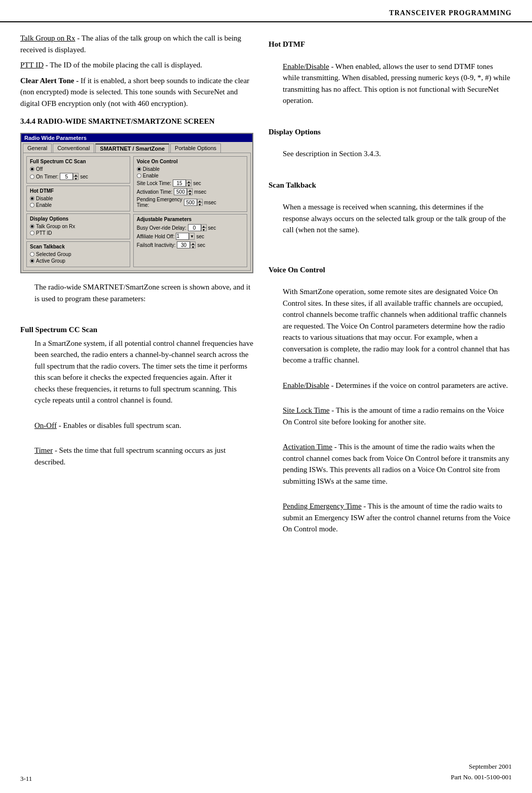 Image resolution: width=532 pixels, height=793 pixels. What do you see at coordinates (182, 183) in the screenshot?
I see `site-lock-spinbox: 15 ▲ ▼` at bounding box center [182, 183].